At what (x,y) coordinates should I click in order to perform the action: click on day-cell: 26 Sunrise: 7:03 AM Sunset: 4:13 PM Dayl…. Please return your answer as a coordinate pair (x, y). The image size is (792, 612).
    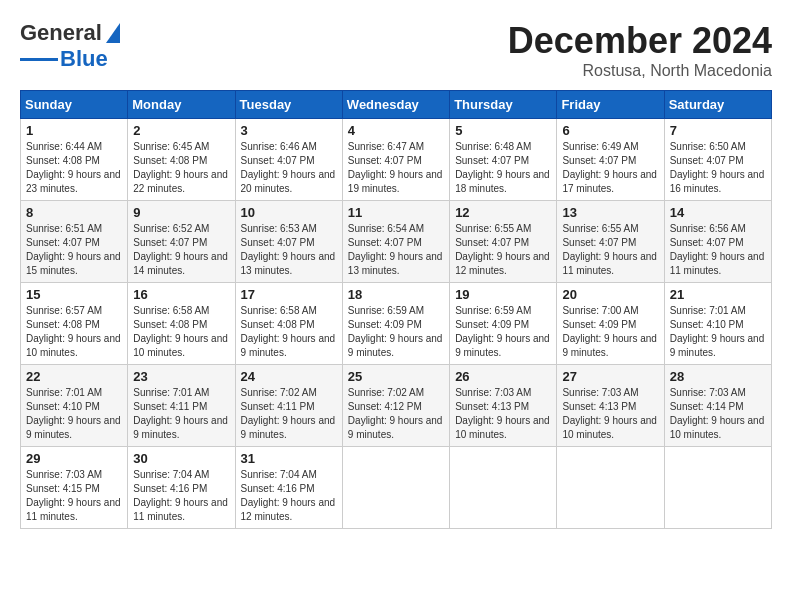
    Looking at the image, I should click on (504, 406).